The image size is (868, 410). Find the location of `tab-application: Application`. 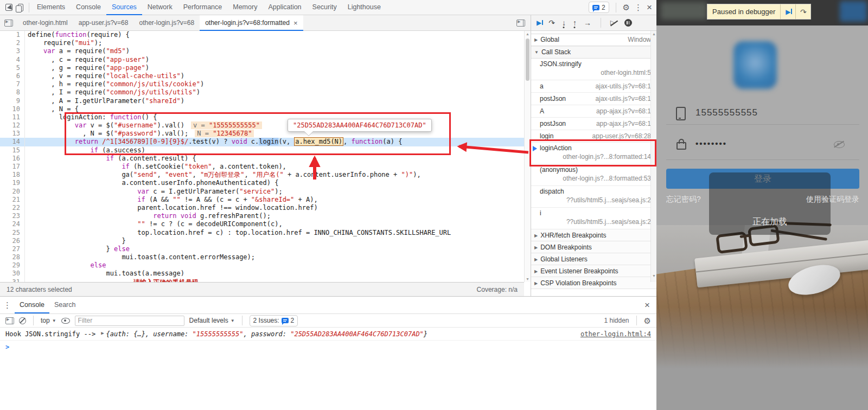

tab-application: Application is located at coordinates (284, 8).